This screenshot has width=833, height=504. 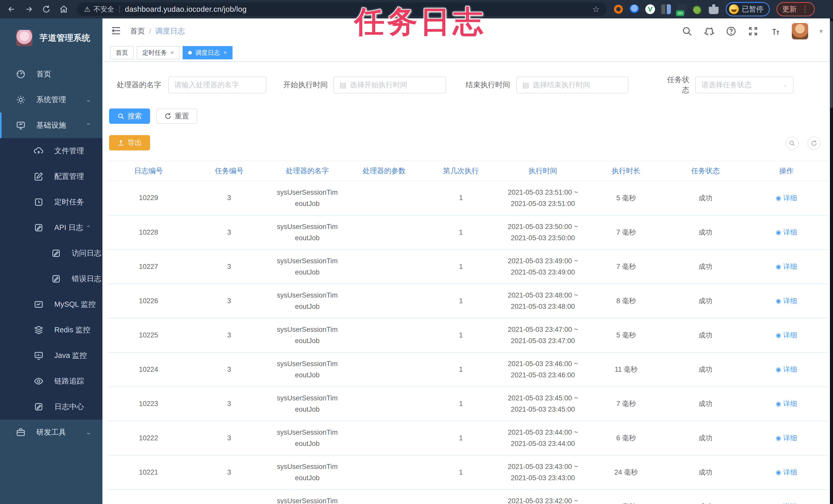 What do you see at coordinates (120, 9) in the screenshot?
I see `omnibox-divider` at bounding box center [120, 9].